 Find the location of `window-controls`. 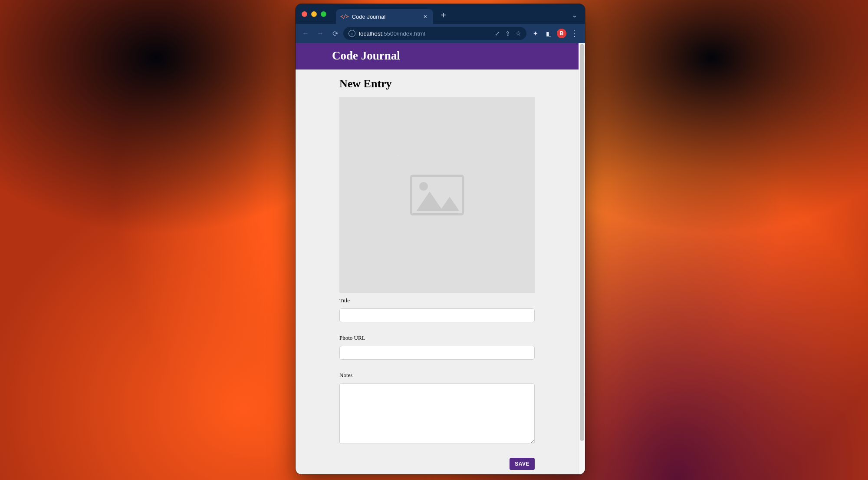

window-controls is located at coordinates (314, 14).